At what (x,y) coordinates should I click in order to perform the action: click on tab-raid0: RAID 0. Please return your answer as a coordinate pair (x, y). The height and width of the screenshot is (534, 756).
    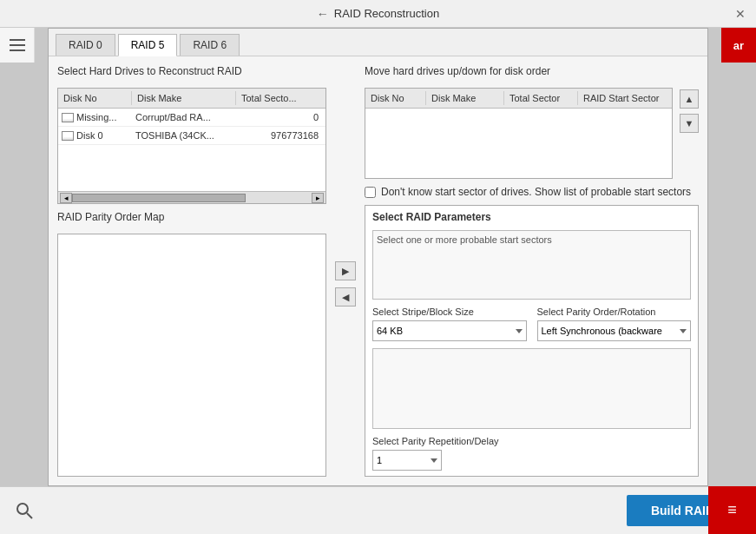
    Looking at the image, I should click on (85, 45).